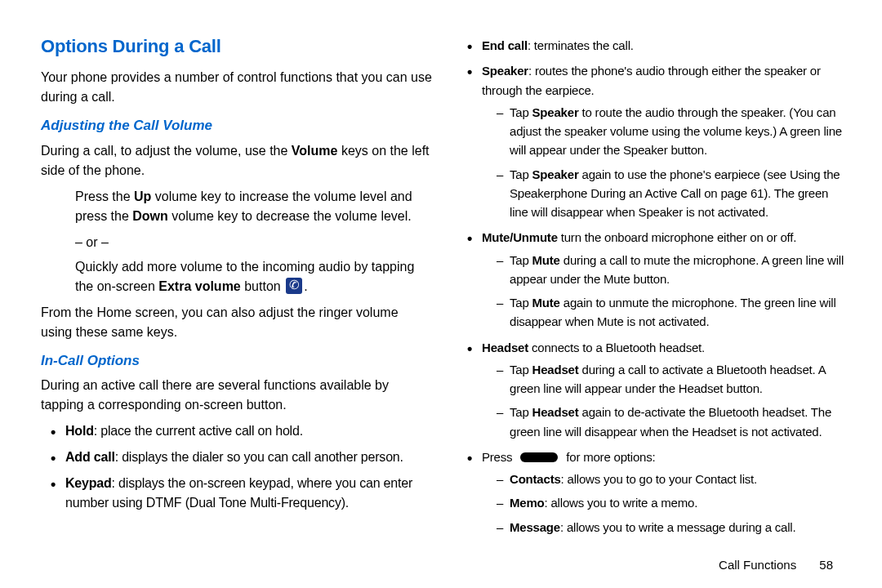 The height and width of the screenshot is (588, 882). Describe the element at coordinates (528, 503) in the screenshot. I see `bold-memo: Memo` at that location.